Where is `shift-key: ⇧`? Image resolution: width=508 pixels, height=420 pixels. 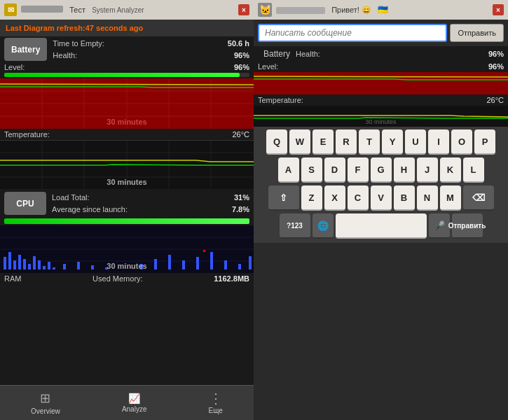
shift-key: ⇧ is located at coordinates (284, 198).